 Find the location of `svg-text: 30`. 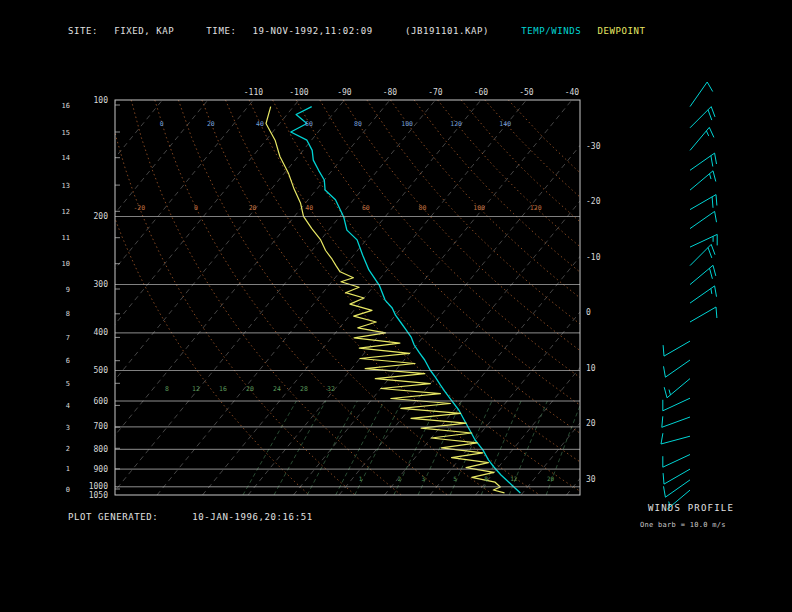

svg-text: 30 is located at coordinates (591, 480).